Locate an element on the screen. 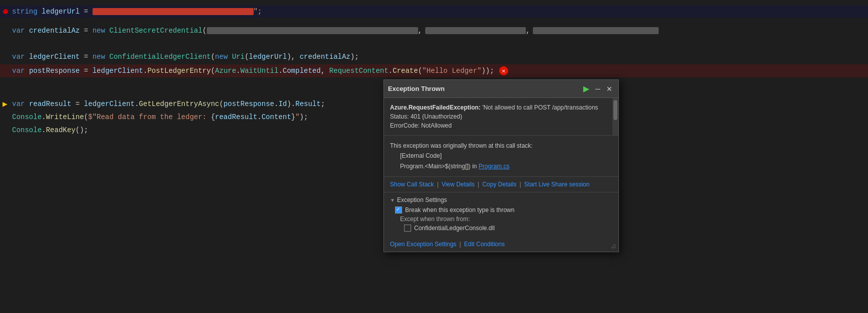  copy-details-link: Copy Details is located at coordinates (499, 184).